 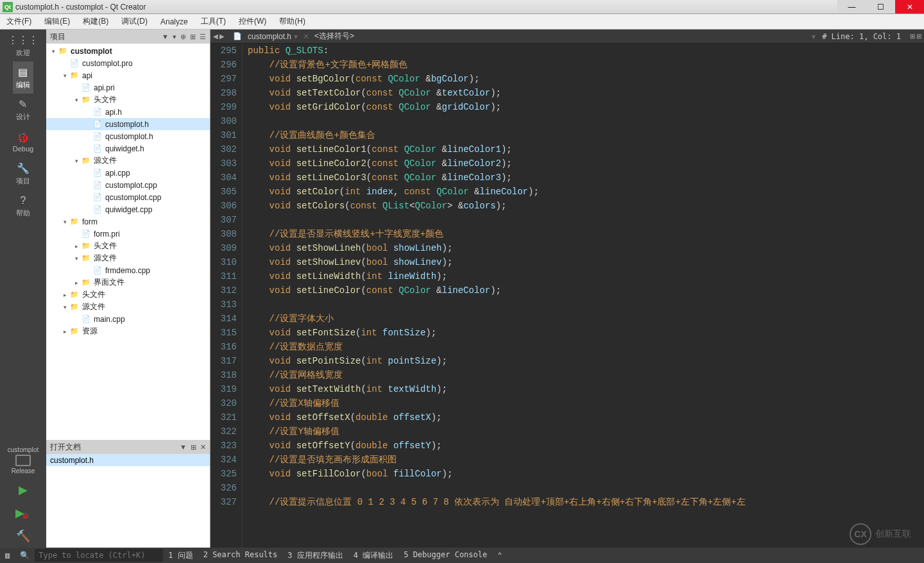 I want to click on output-pane-tab: 2 Search Results, so click(x=241, y=555).